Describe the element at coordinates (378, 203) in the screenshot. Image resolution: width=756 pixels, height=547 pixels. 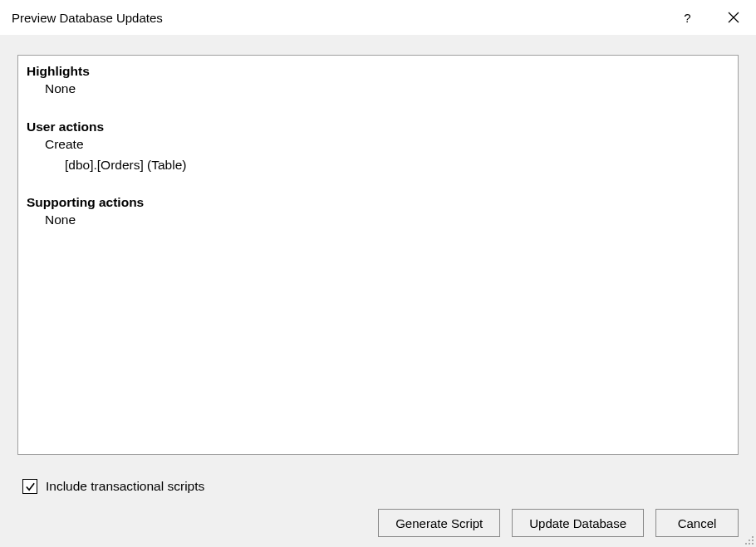
I see `supporting-actions-header: Supporting actions` at that location.